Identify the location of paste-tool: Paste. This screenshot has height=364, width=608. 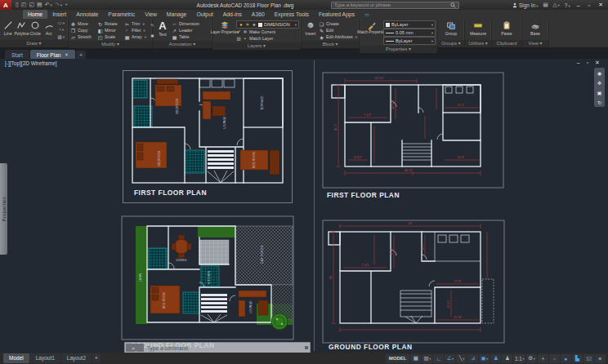
(507, 29).